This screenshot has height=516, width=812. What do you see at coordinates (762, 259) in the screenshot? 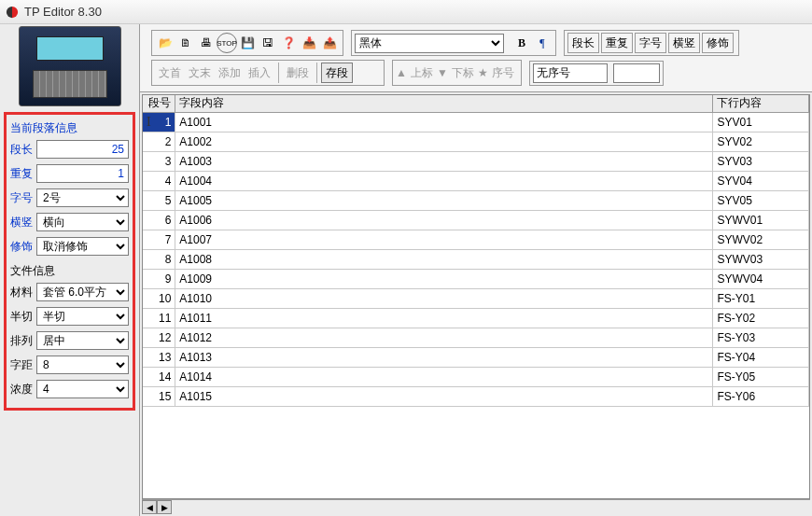
I see `cell-last: SYWV03` at bounding box center [762, 259].